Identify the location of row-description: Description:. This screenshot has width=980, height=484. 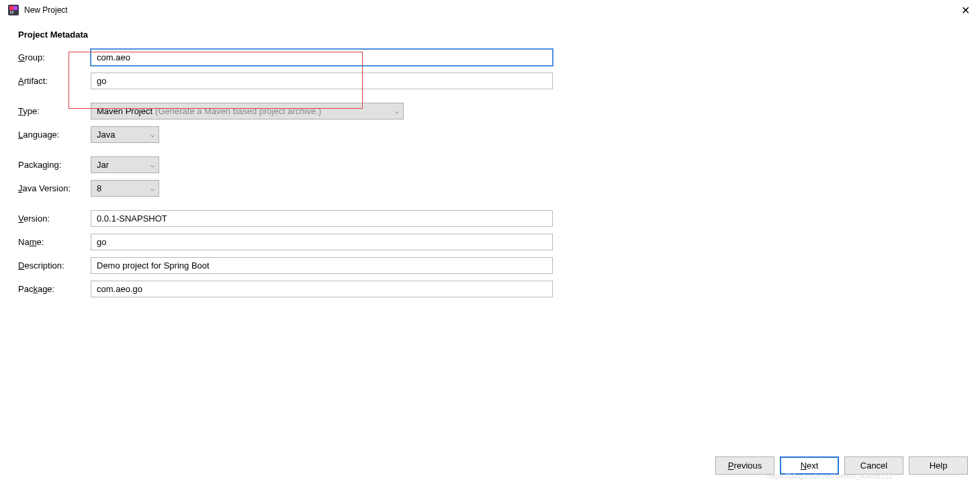
(490, 266).